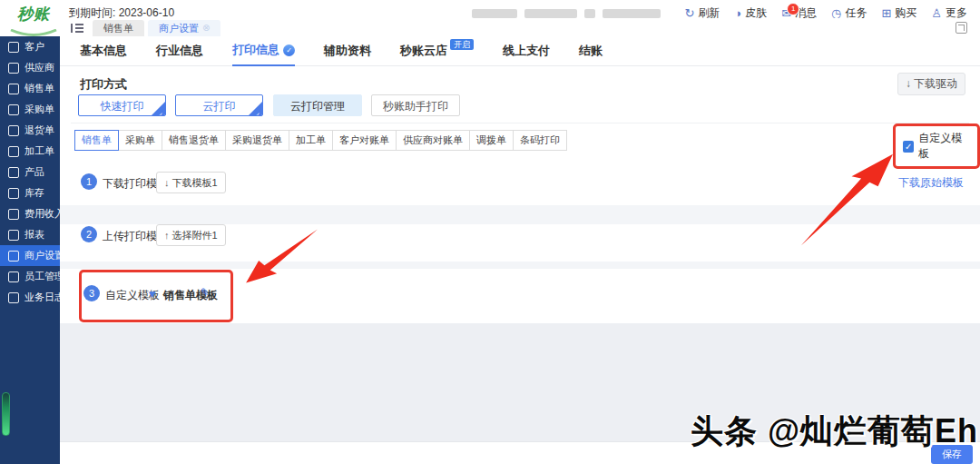  Describe the element at coordinates (962, 27) in the screenshot. I see `fullscreen-icon` at that location.